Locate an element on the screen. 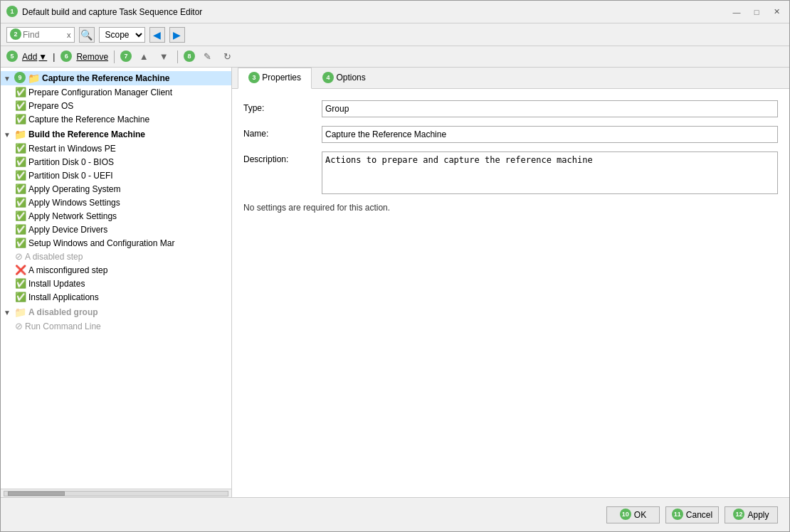 Image resolution: width=790 pixels, height=532 pixels. find-toolbar: 2 x 🔍 Scope ◀ ▶ is located at coordinates (395, 35).